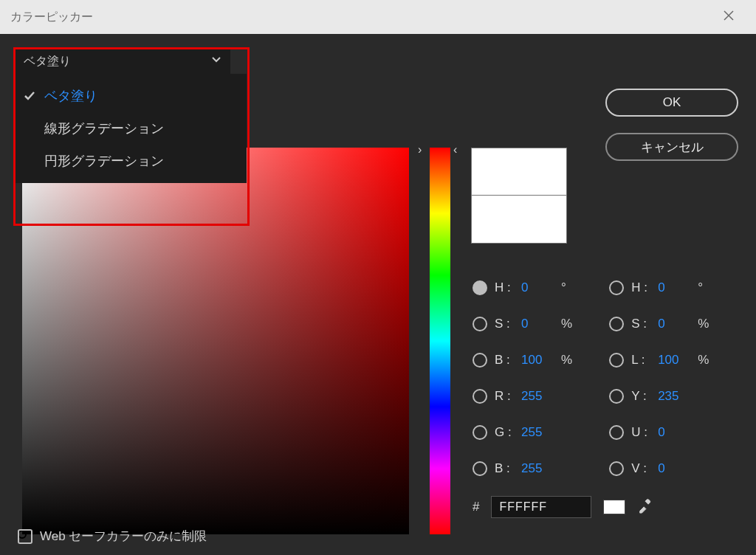 This screenshot has height=555, width=756. I want to click on rgb-r-row: R : 255, so click(523, 396).